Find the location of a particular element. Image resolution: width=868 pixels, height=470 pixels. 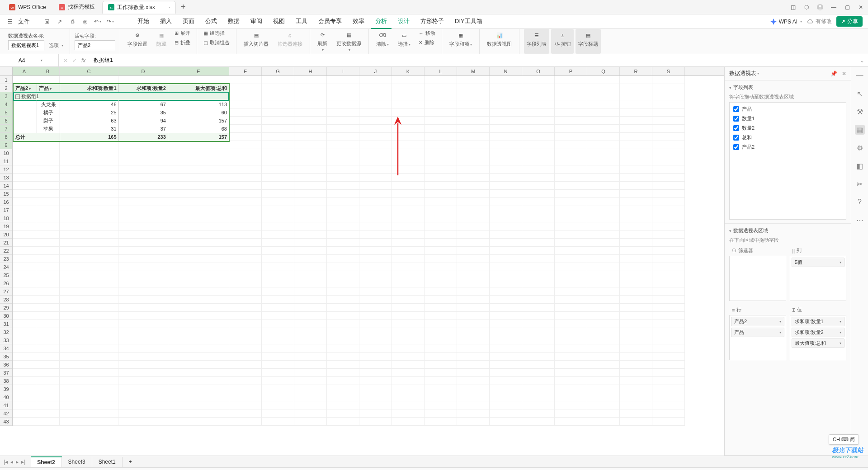

row-header: 10 is located at coordinates (6, 153).